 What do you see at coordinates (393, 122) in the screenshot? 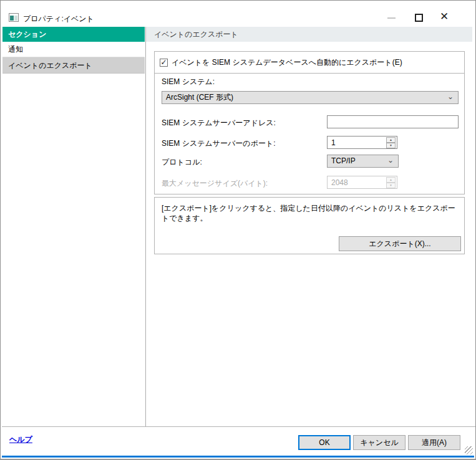
I see `server-address-input` at bounding box center [393, 122].